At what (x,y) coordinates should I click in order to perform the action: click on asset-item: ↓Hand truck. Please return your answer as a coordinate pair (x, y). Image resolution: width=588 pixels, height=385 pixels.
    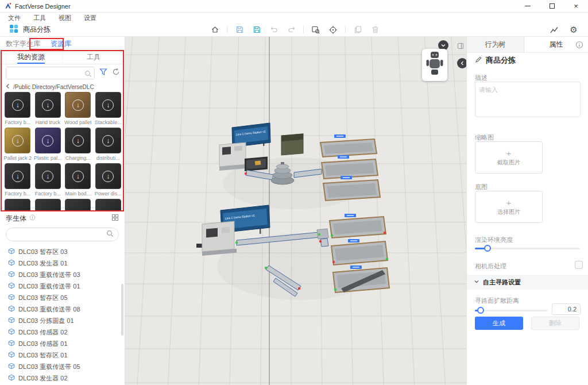
    Looking at the image, I should click on (48, 109).